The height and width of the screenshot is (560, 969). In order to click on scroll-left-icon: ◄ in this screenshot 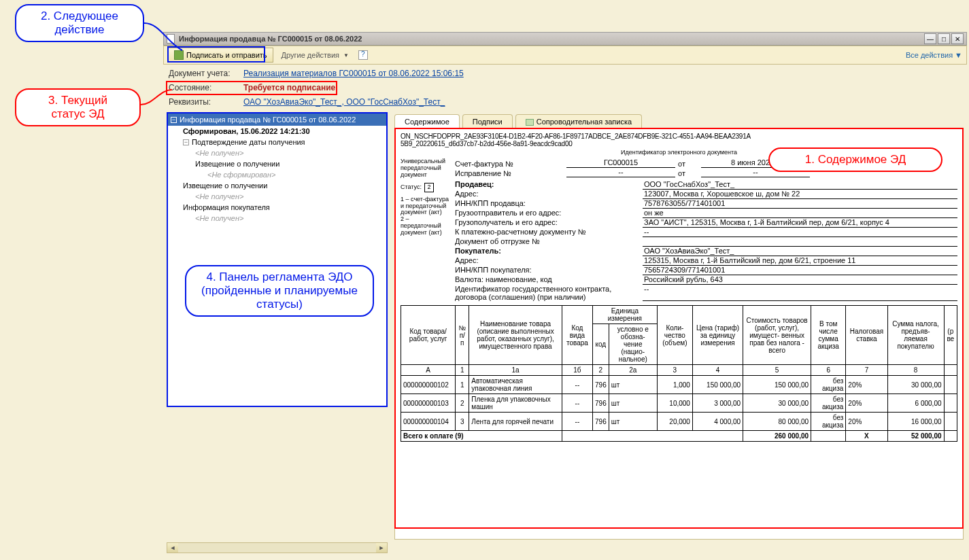, I will do `click(173, 548)`.